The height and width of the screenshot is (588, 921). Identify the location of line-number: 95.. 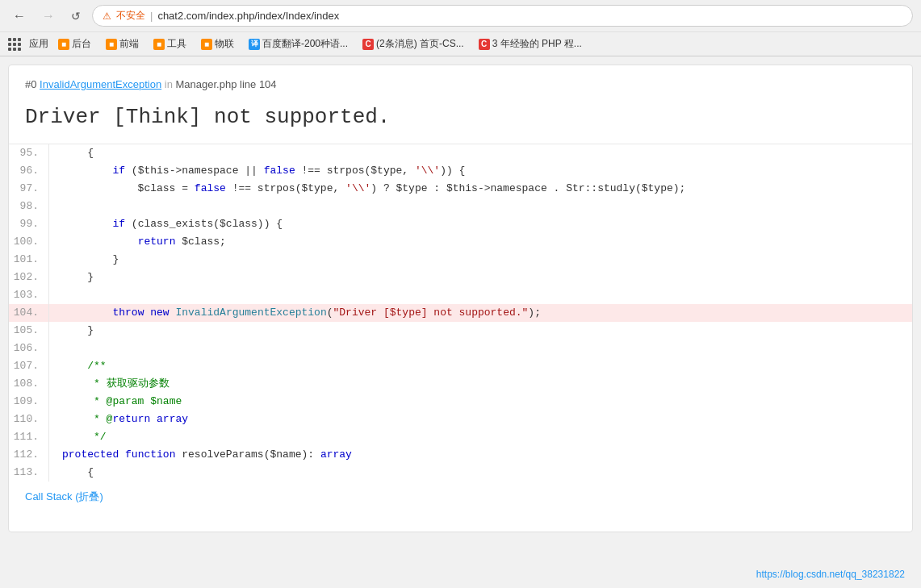
(29, 153).